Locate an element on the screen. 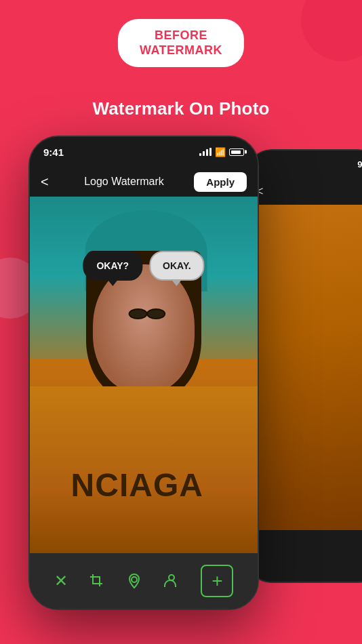 This screenshot has height=644, width=362. left-eye is located at coordinates (138, 314).